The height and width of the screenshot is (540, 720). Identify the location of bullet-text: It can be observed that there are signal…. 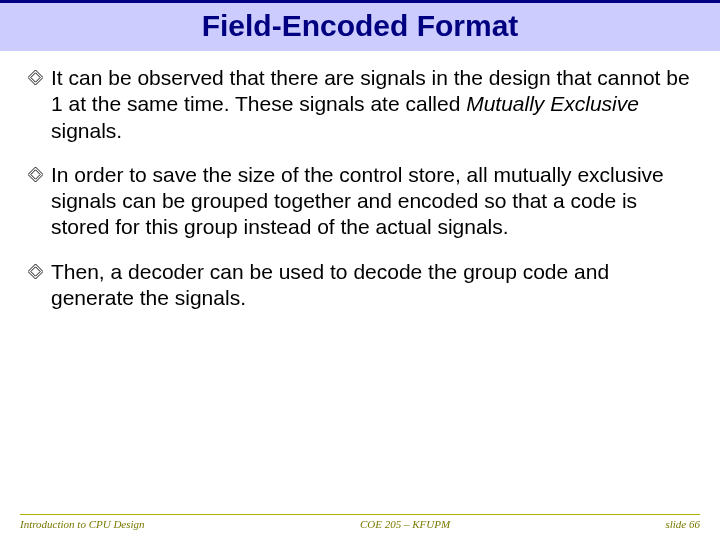
(372, 104).